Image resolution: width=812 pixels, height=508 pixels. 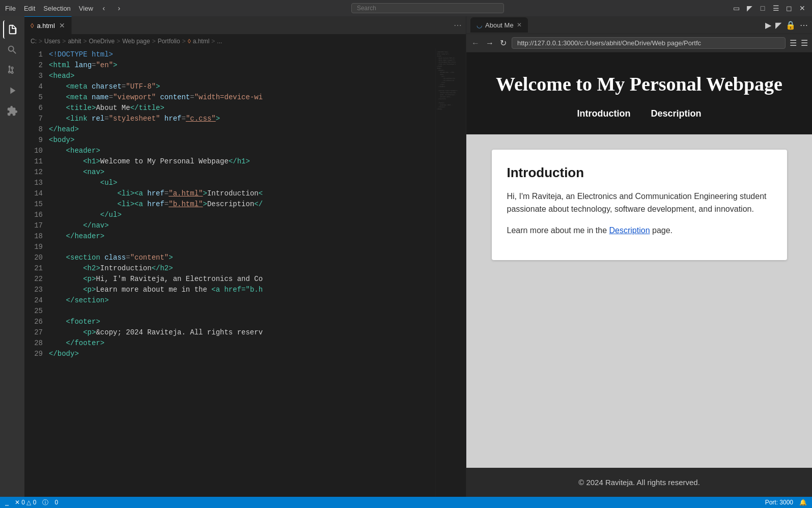 I want to click on description-paragraph: Learn more about me in the Description p…, so click(x=639, y=231).